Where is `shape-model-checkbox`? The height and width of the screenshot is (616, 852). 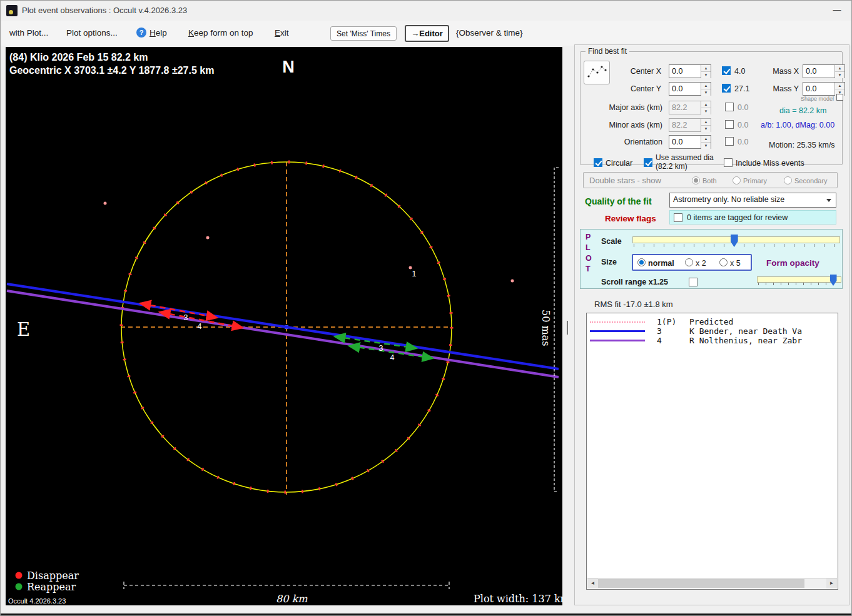
shape-model-checkbox is located at coordinates (839, 98).